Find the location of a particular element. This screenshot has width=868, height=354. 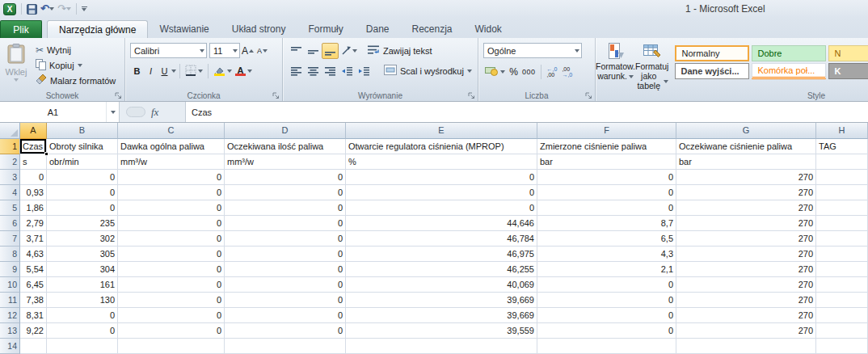

customize-qat-button is located at coordinates (84, 9).